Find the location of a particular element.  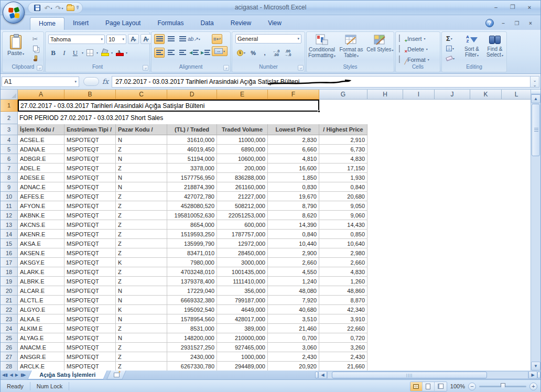

insert-function-button: fx is located at coordinates (105, 82).